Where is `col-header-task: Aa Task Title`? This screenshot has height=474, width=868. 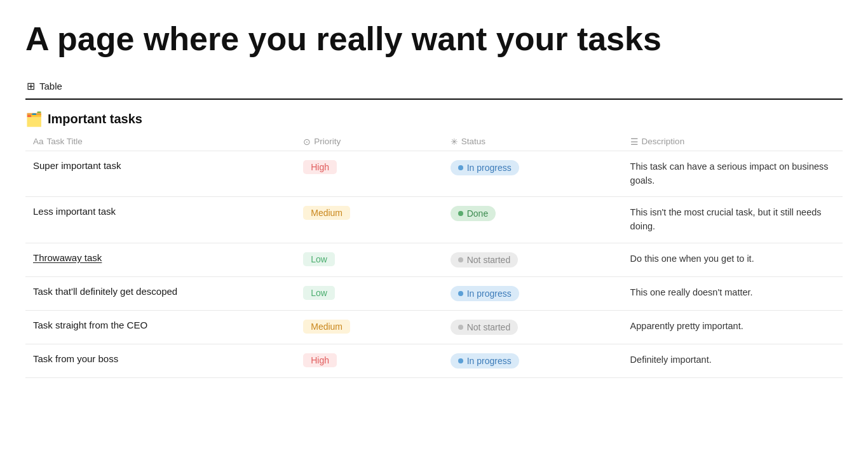 col-header-task: Aa Task Title is located at coordinates (164, 142).